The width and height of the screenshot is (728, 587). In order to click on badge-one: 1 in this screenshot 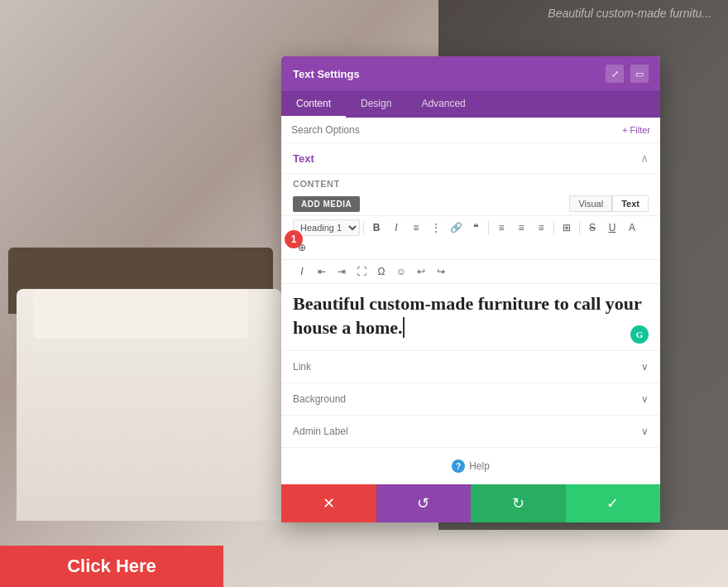, I will do `click(294, 239)`.